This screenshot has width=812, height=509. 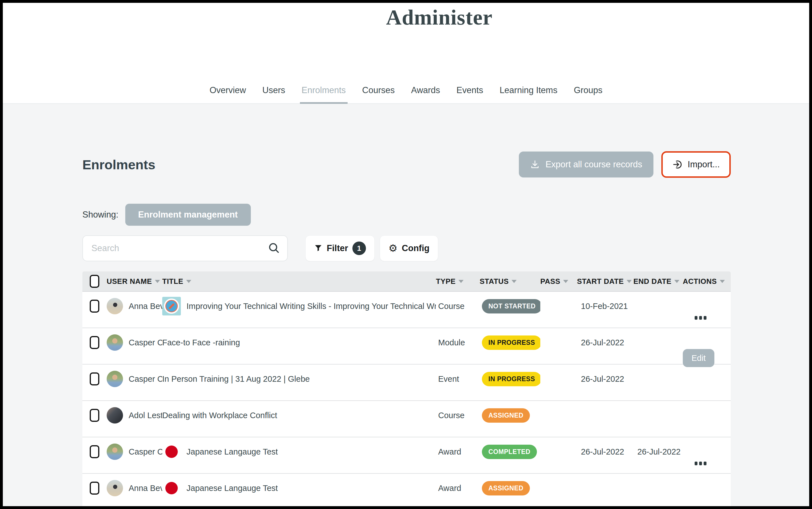 I want to click on table-row: Adol Lest Dealing with Workplace Conflic…, so click(x=407, y=419).